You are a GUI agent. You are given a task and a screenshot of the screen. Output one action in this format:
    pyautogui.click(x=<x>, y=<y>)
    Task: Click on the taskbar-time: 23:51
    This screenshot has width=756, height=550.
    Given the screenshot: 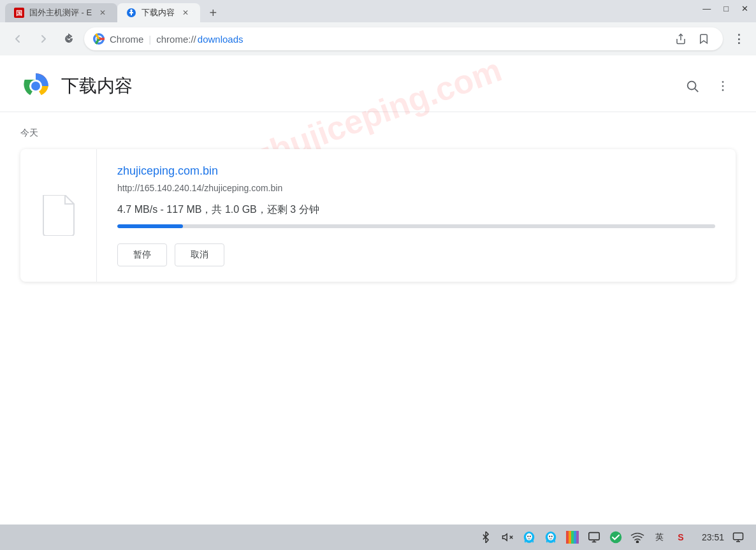 What is the action you would take?
    pyautogui.click(x=709, y=537)
    